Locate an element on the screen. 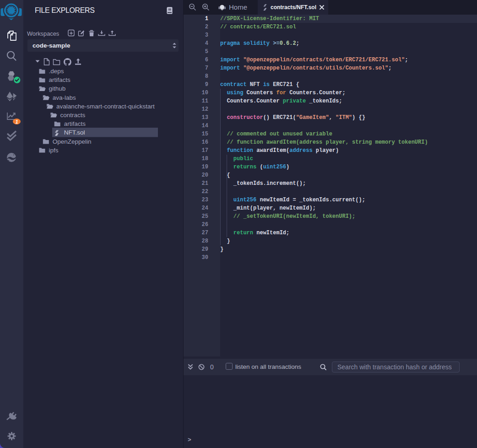 Image resolution: width=477 pixels, height=448 pixels. svg-text: .deps is located at coordinates (57, 71).